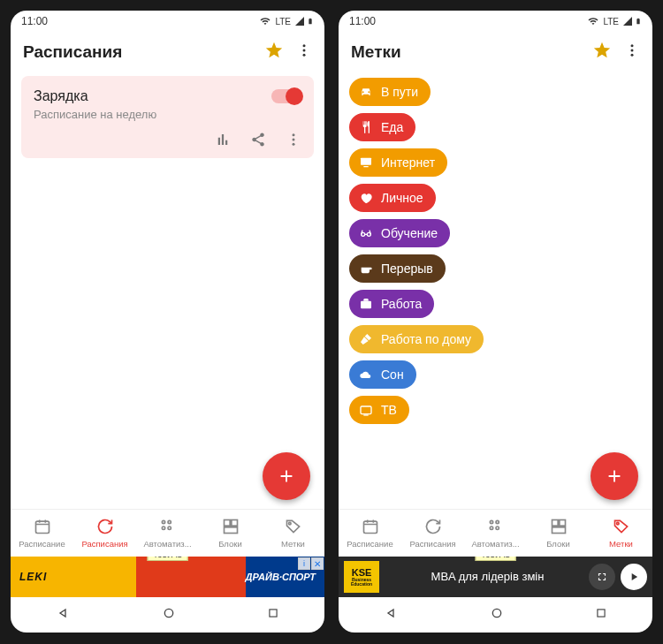  Describe the element at coordinates (362, 577) in the screenshot. I see `ad-kse-badge: KSE Business Education` at that location.